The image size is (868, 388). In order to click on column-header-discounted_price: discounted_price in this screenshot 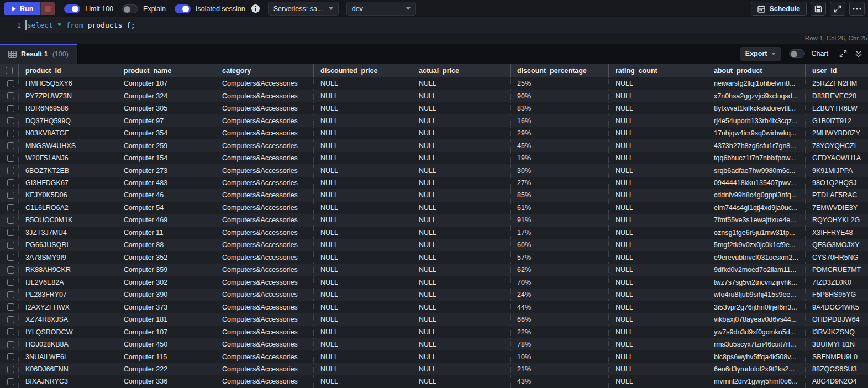, I will do `click(362, 71)`.